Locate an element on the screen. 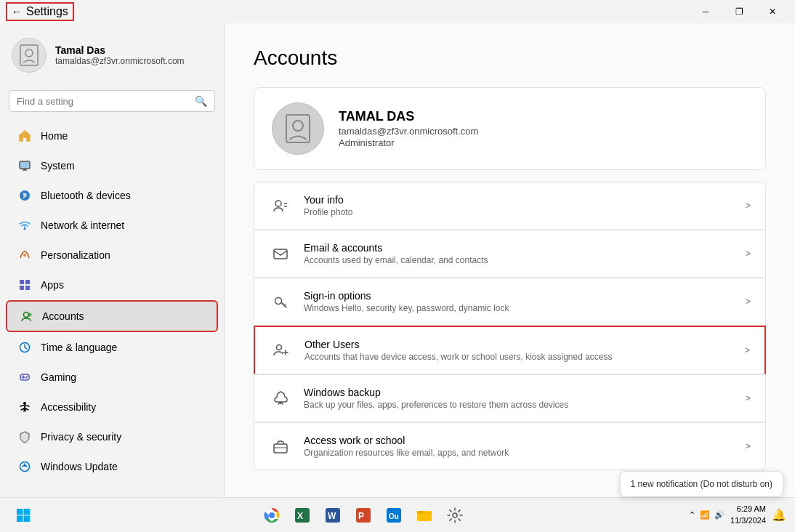  taskbar-app-excel: X is located at coordinates (302, 515).